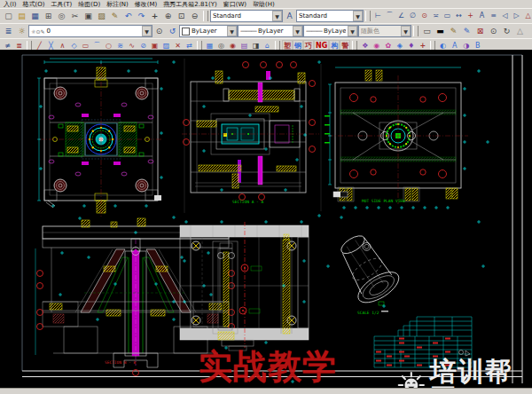 The width and height of the screenshot is (532, 394). What do you see at coordinates (452, 16) in the screenshot?
I see `dimension-icon-group: ⊢⌒∠∅⊙≍▭↔+A≡◁▷△◆▣` at bounding box center [452, 16].